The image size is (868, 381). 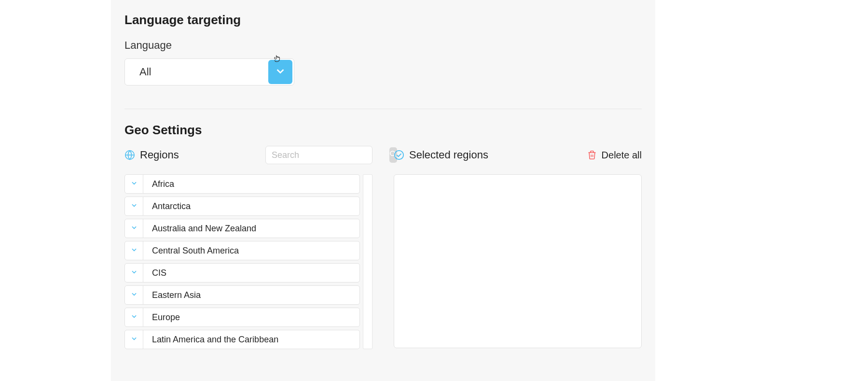 What do you see at coordinates (383, 40) in the screenshot?
I see `language-field-label: Language` at bounding box center [383, 40].